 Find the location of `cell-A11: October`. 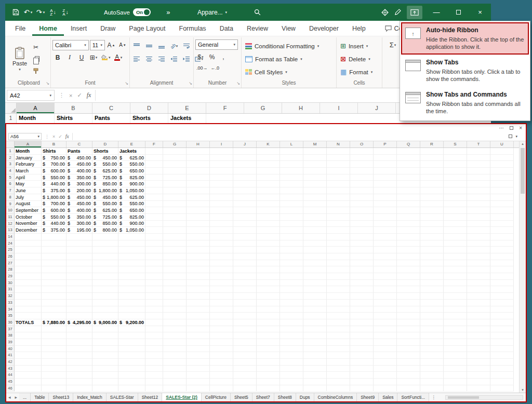

cell-A11: October is located at coordinates (28, 217).